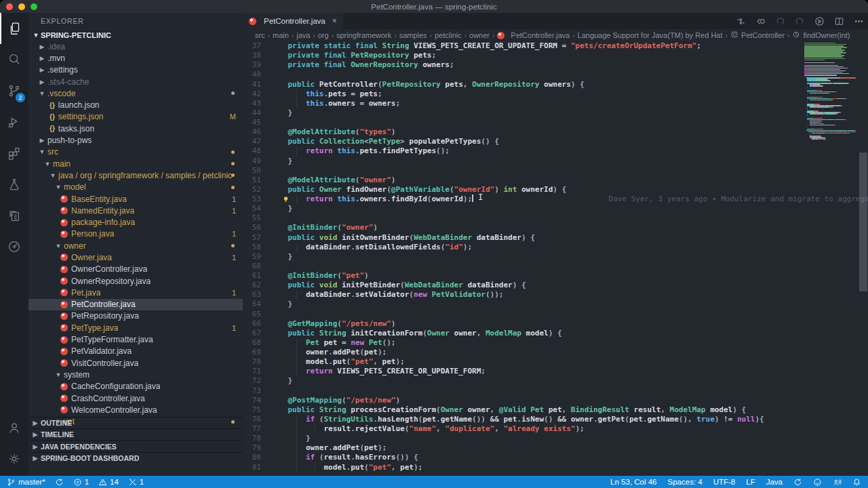 The width and height of the screenshot is (868, 488). Describe the element at coordinates (555, 362) in the screenshot. I see `code-line-70: 70 model.put("pet", pet);` at that location.